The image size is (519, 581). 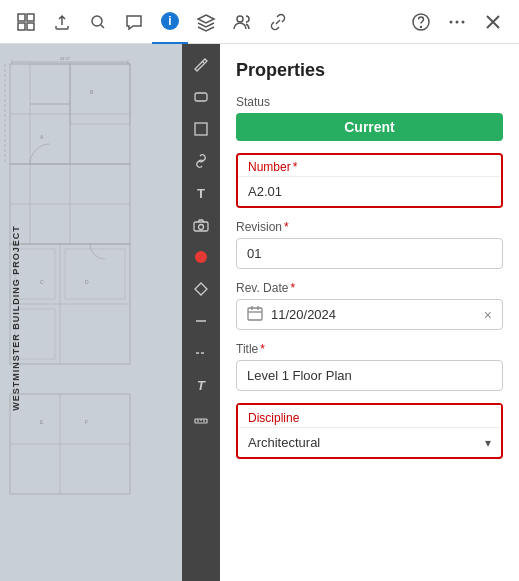 What do you see at coordinates (370, 127) in the screenshot?
I see `status-badge: Current` at bounding box center [370, 127].